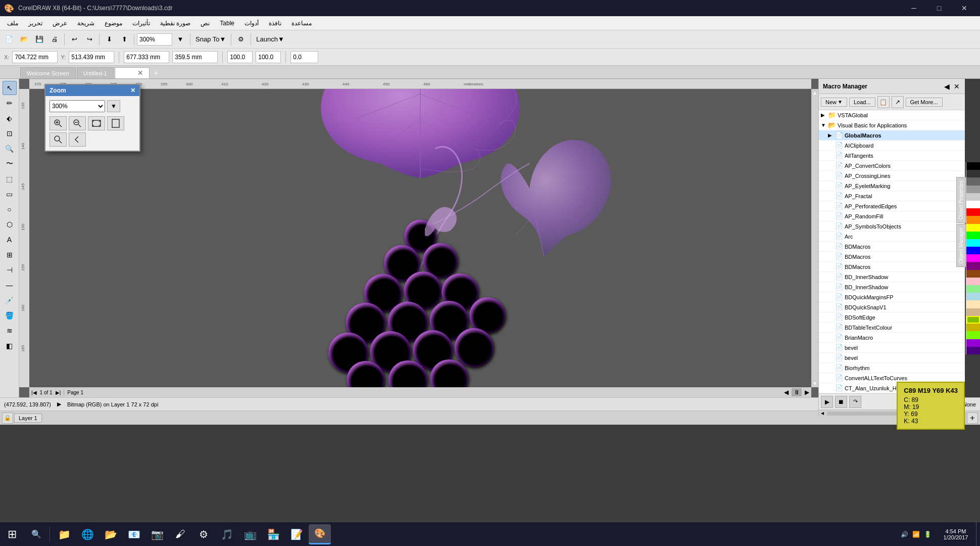 This screenshot has width=980, height=546. What do you see at coordinates (320, 534) in the screenshot?
I see `taskbar-coreldraw: 🎨` at bounding box center [320, 534].